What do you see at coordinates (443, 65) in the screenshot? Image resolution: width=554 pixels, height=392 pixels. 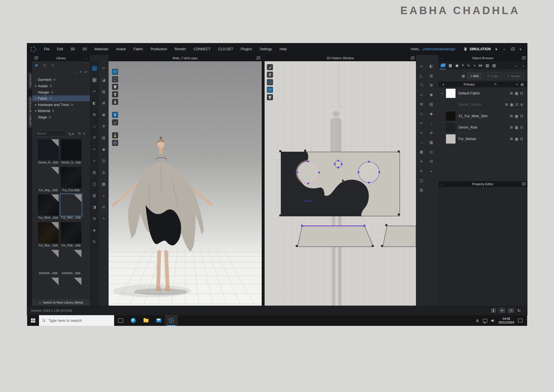 I see `tab-fabric-icon` at bounding box center [443, 65].